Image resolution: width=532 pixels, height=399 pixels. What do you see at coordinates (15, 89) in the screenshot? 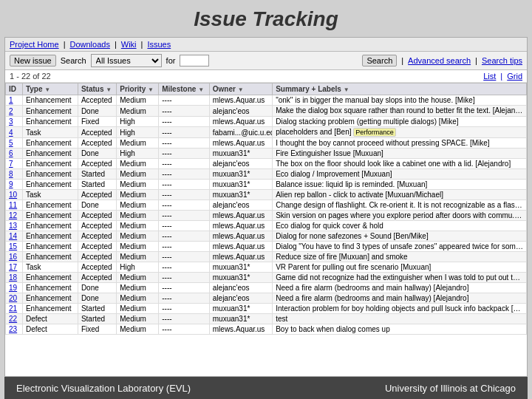
I see `col-id: ID` at bounding box center [15, 89].